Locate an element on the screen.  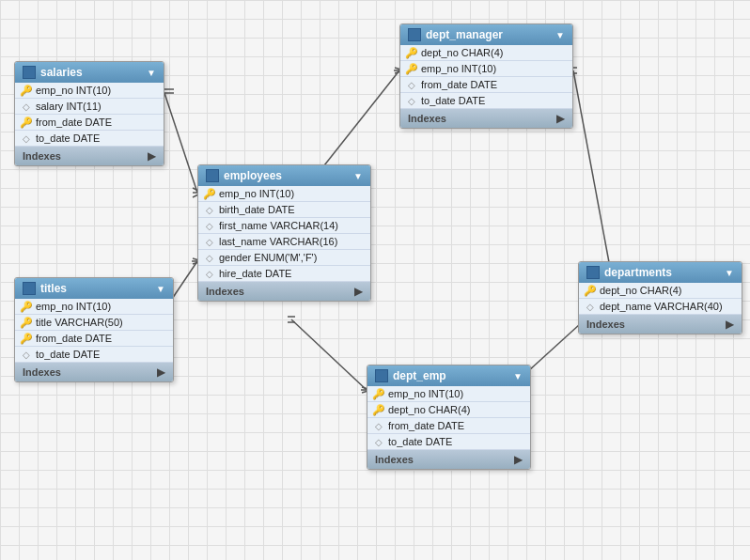
table-dept-emp-header: dept_emp ▼ is located at coordinates (449, 376).